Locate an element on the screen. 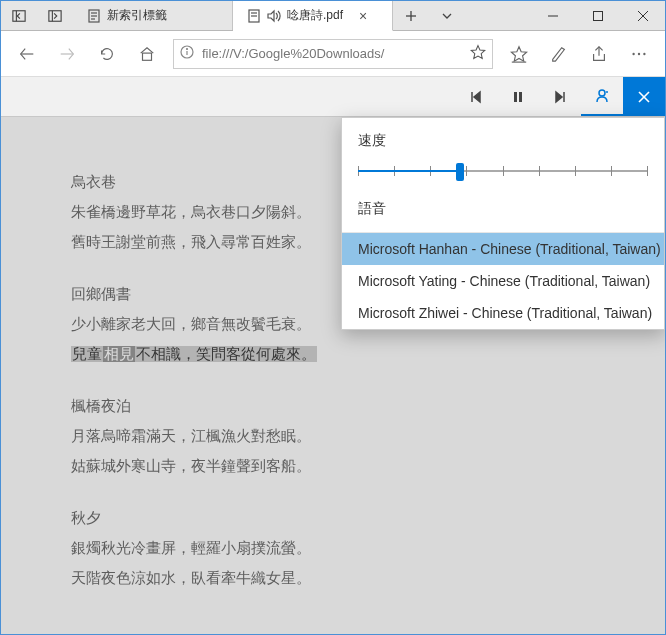  speed-slider is located at coordinates (503, 172).